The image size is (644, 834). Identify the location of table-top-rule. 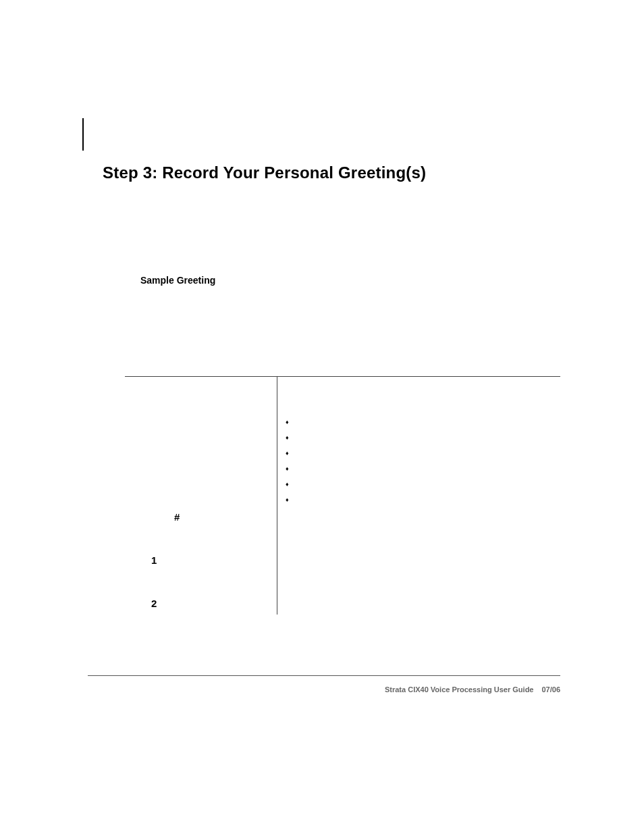
(343, 377).